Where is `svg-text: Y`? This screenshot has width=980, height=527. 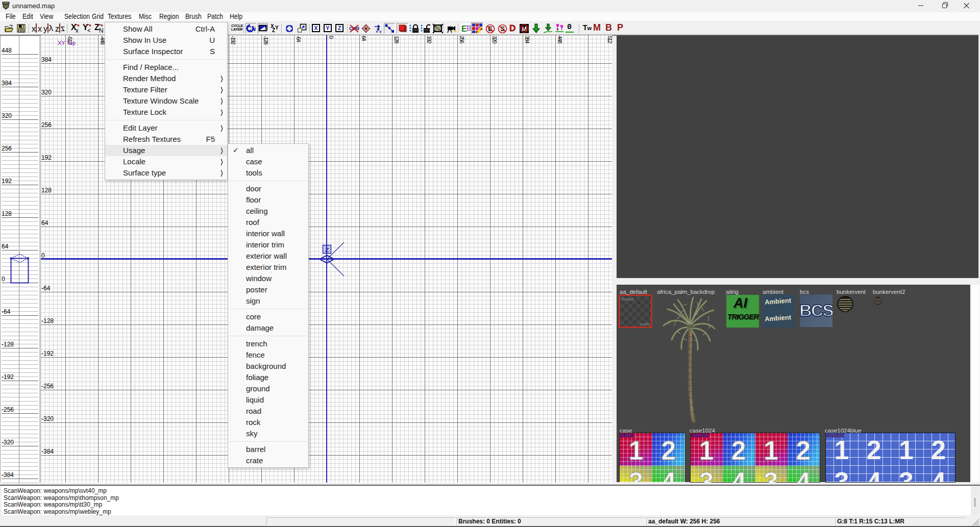
svg-text: Y is located at coordinates (328, 28).